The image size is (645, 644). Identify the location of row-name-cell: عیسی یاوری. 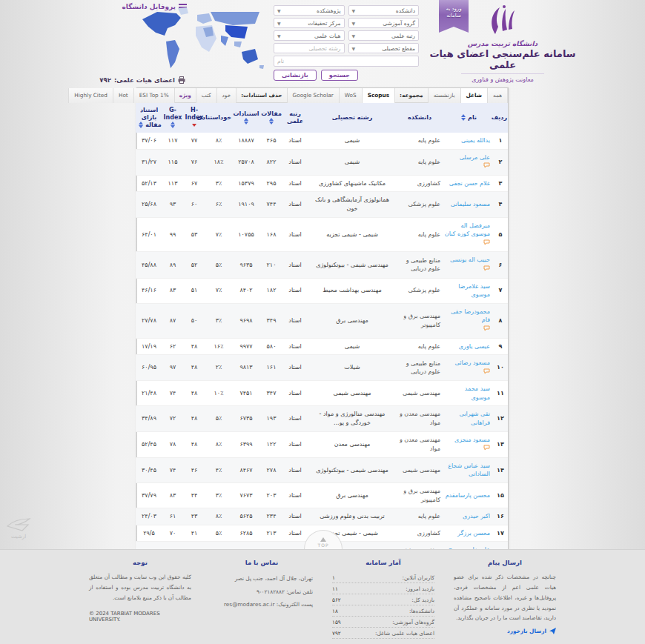
(468, 347).